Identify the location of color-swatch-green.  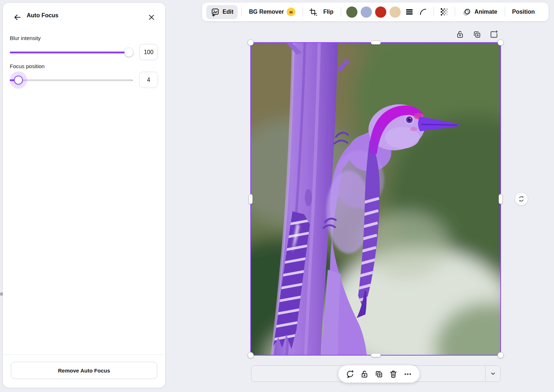
(352, 12).